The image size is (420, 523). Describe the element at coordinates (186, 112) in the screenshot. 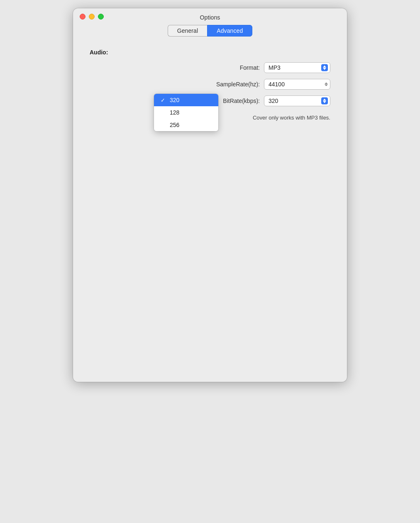

I see `bitrate-option-128: 128` at that location.